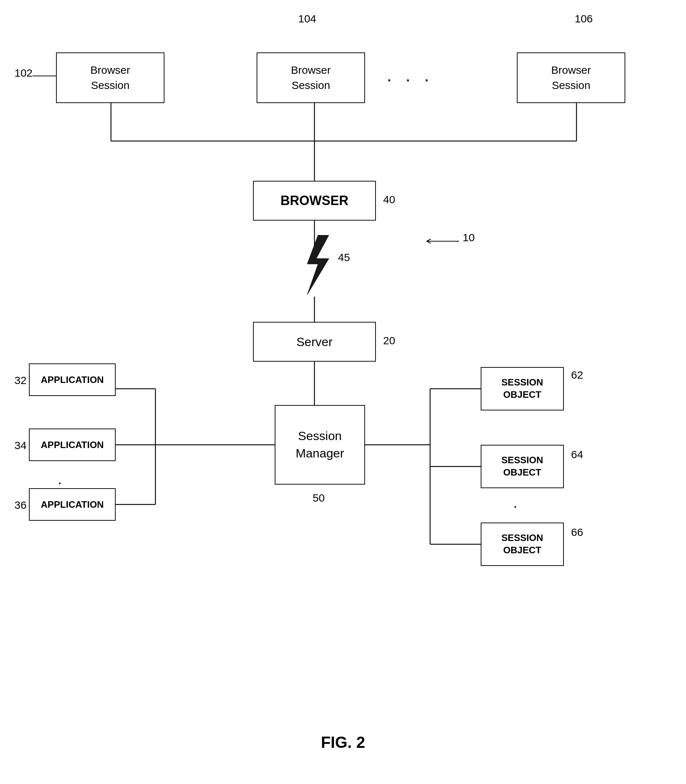  Describe the element at coordinates (343, 742) in the screenshot. I see `figure-caption: FIG. 2` at that location.